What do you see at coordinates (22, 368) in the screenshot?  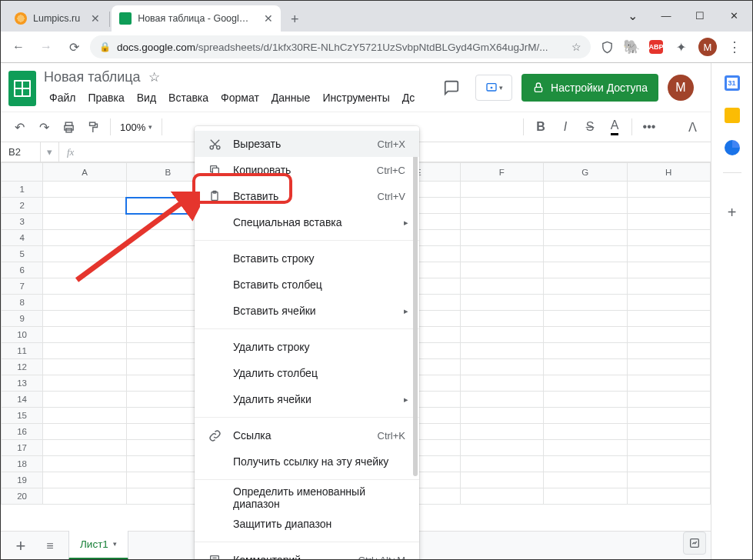 I see `row-header: 12` at bounding box center [22, 368].